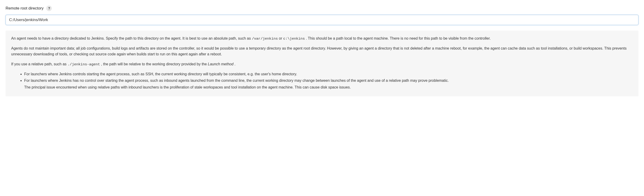 This screenshot has width=644, height=196. What do you see at coordinates (328, 74) in the screenshot?
I see `list-item: For launchers where Jenkins controls sta…` at bounding box center [328, 74].